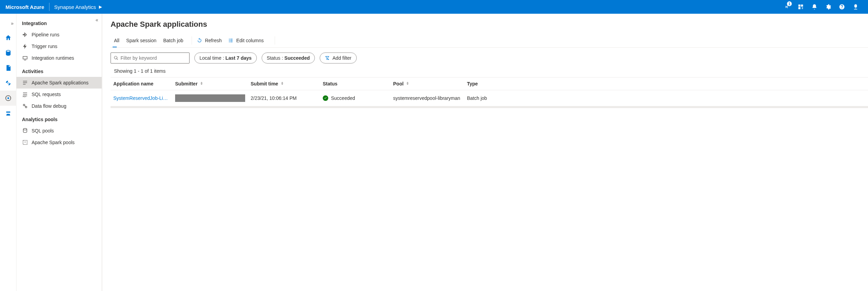 The width and height of the screenshot is (868, 291). What do you see at coordinates (116, 58) in the screenshot?
I see `search-icon` at bounding box center [116, 58].